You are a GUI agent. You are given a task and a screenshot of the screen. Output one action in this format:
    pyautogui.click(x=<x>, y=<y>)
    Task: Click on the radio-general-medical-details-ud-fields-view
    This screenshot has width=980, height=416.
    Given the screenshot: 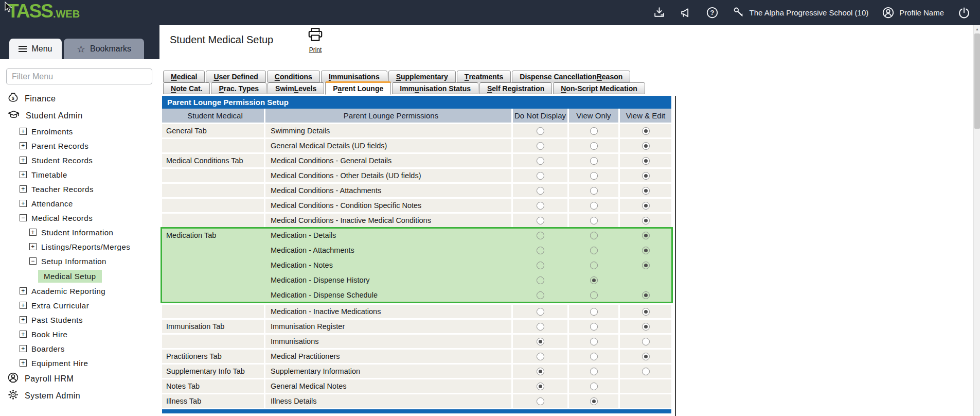 What is the action you would take?
    pyautogui.click(x=594, y=146)
    